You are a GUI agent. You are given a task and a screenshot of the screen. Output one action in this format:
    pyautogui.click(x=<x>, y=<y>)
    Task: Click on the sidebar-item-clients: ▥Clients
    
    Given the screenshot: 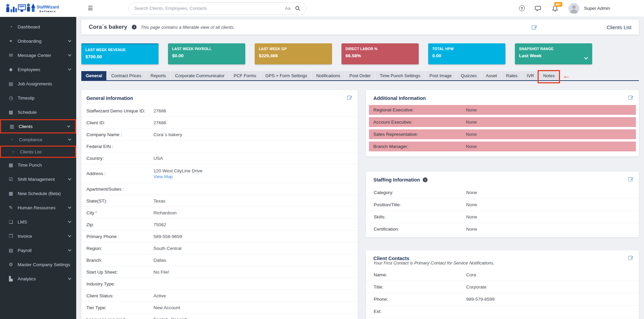 What is the action you would take?
    pyautogui.click(x=38, y=126)
    